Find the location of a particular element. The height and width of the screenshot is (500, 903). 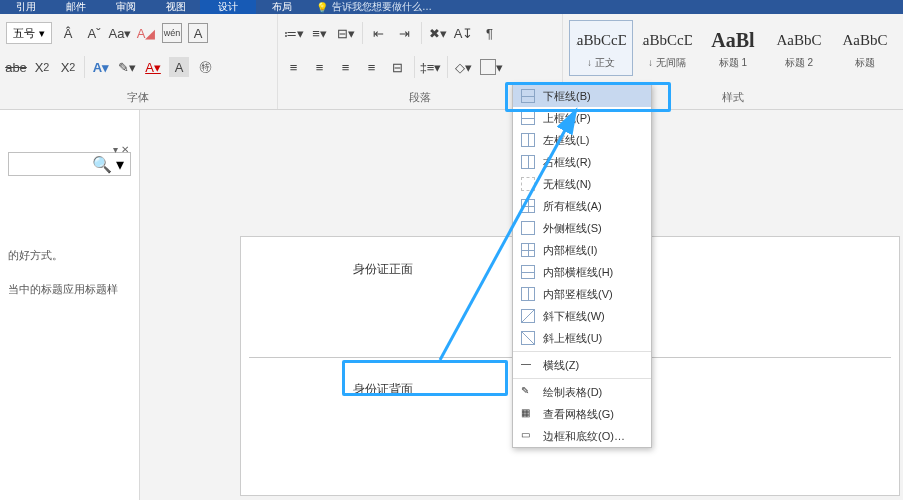

indent-dec-icon: ⇤ is located at coordinates (379, 33).